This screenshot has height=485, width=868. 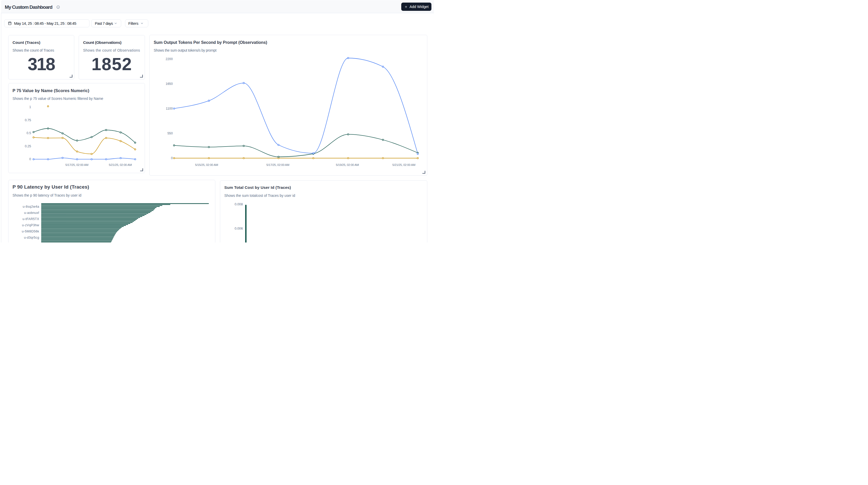 I want to click on svg-text: u-zVqP3hw, so click(x=30, y=225).